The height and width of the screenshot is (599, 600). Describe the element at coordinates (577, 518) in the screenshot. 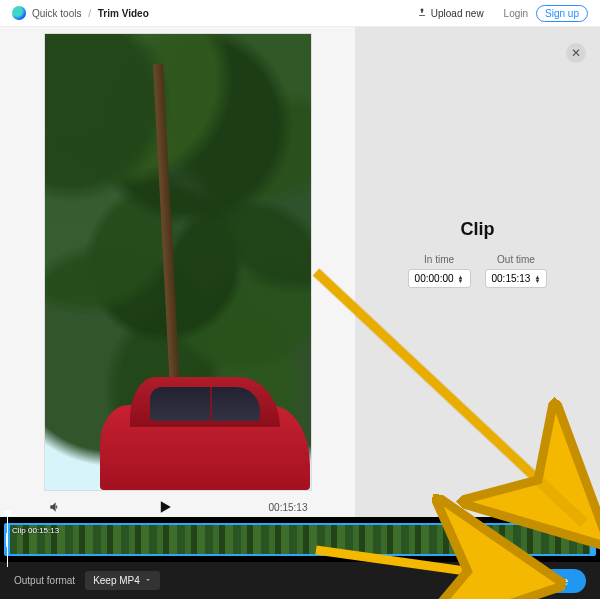

I see `loop-toggle` at that location.